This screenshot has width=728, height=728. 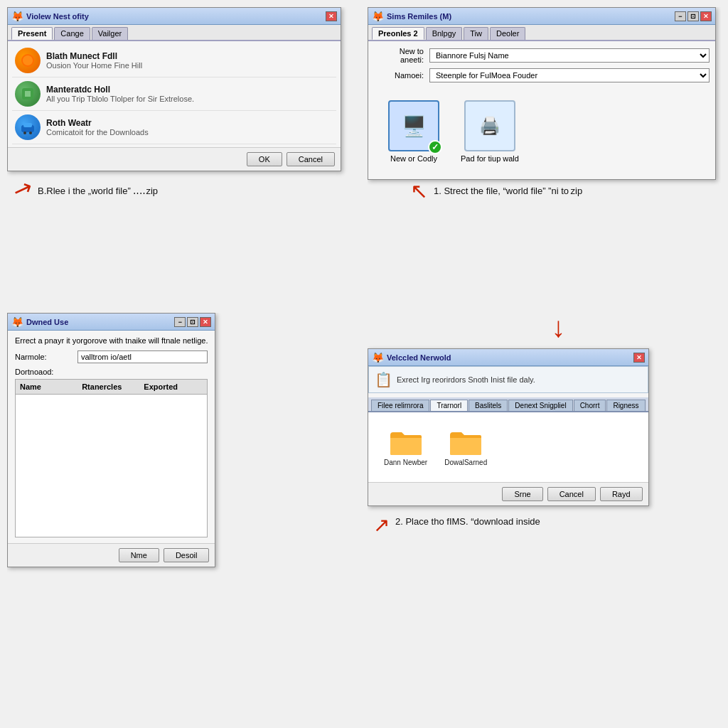 What do you see at coordinates (17, 16) in the screenshot?
I see `win1-app-icon: 🦊` at bounding box center [17, 16].